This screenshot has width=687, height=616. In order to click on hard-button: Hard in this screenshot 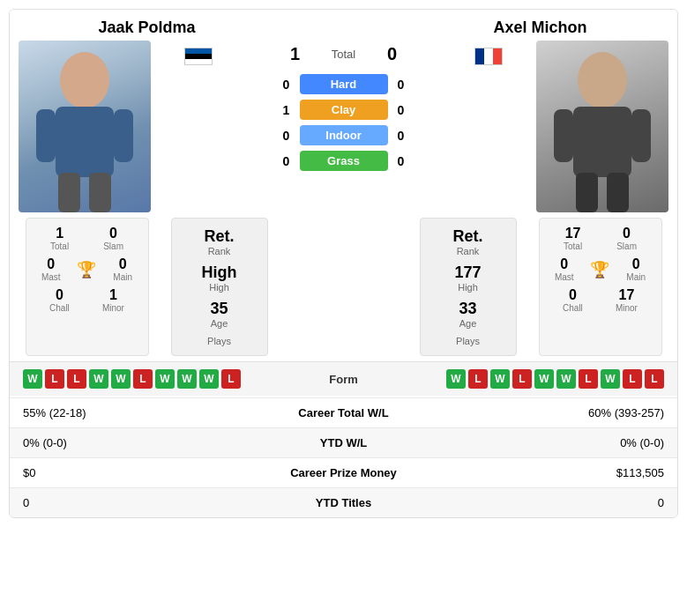, I will do `click(344, 85)`.